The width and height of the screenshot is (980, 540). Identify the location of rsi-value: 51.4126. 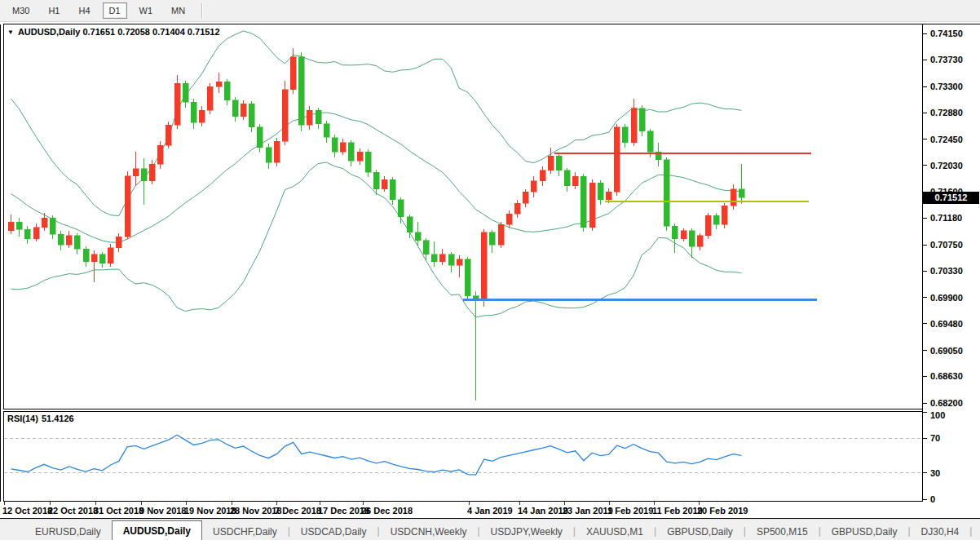
(58, 418).